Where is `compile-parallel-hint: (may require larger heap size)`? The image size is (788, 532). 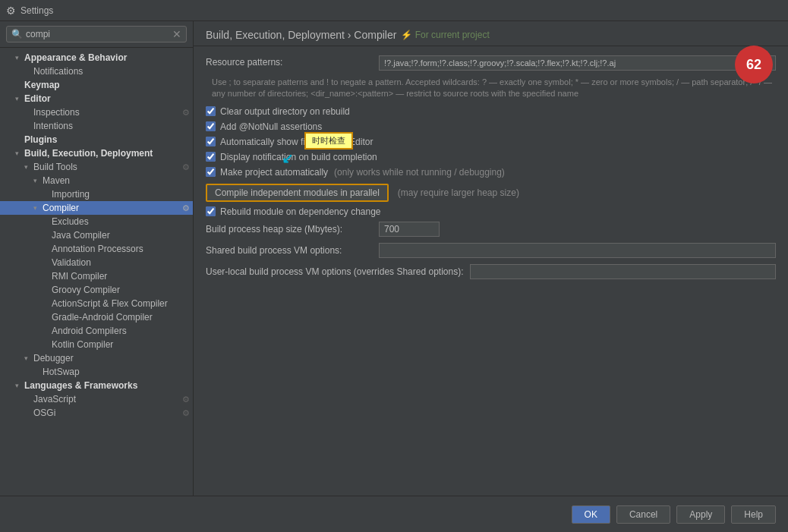 compile-parallel-hint: (may require larger heap size) is located at coordinates (459, 193).